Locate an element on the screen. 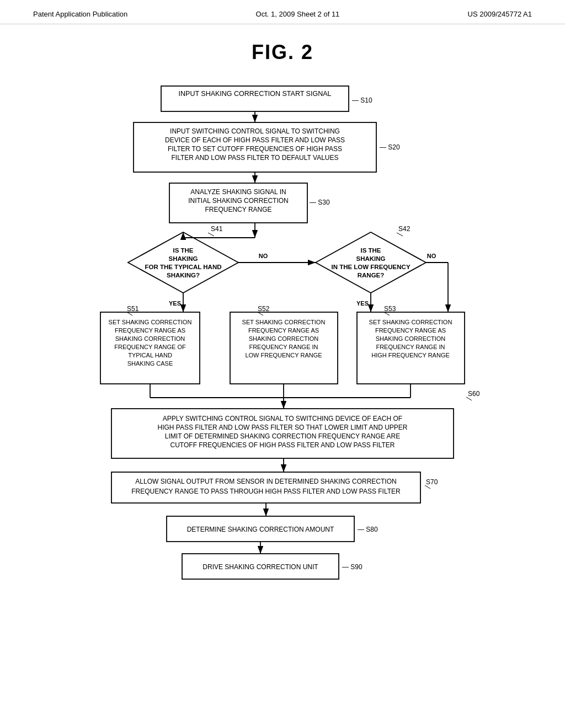 The height and width of the screenshot is (728, 565). s20-line1: INPUT SWITCHING CONTROL SIGNAL TO SWITCH… is located at coordinates (255, 131).